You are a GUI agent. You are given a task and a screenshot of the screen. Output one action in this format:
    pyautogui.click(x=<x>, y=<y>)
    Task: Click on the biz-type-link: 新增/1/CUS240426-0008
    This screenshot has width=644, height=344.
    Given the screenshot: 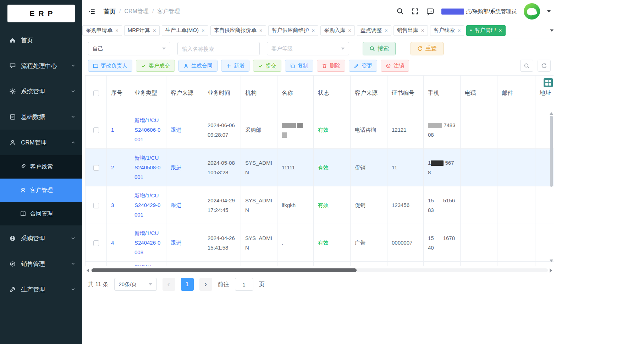 What is the action you would take?
    pyautogui.click(x=148, y=243)
    